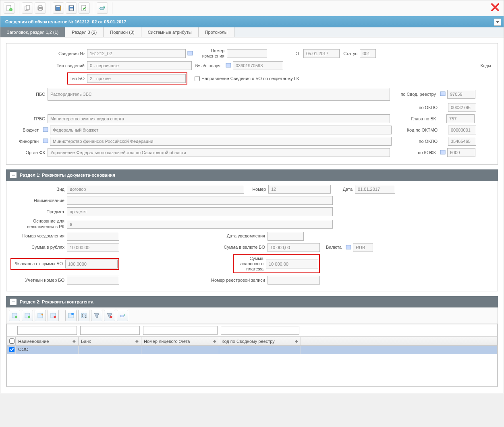 The image size is (504, 427). What do you see at coordinates (156, 189) in the screenshot?
I see `field-vid` at bounding box center [156, 189].